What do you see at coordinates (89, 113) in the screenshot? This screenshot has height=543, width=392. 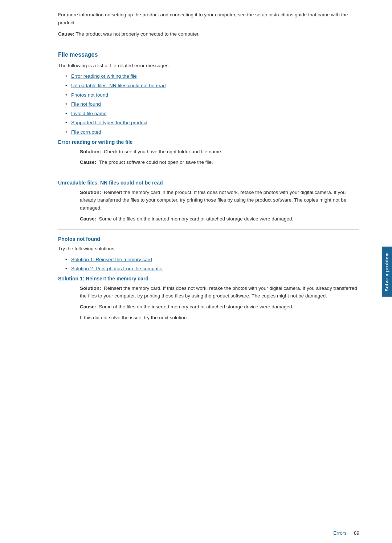 I see `link-invalid-file-name: Invalid file name` at bounding box center [89, 113].